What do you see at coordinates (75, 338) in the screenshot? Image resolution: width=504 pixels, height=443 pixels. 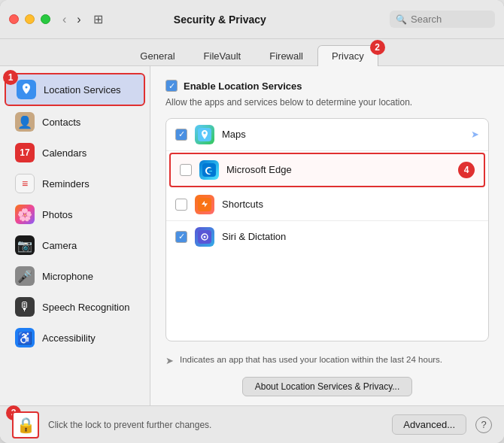 I see `sidebar-item-accessibility: ♿ Accessibility` at bounding box center [75, 338].